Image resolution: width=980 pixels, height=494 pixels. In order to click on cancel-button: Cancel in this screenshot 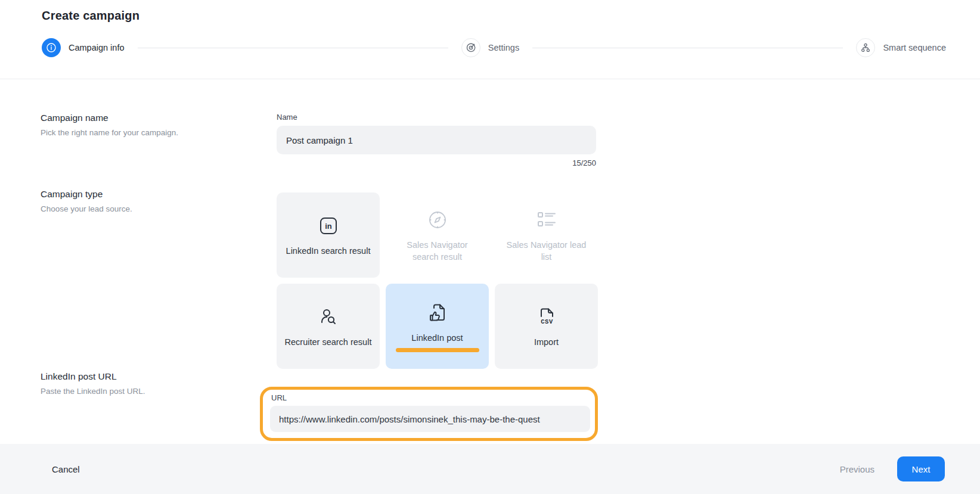, I will do `click(66, 470)`.